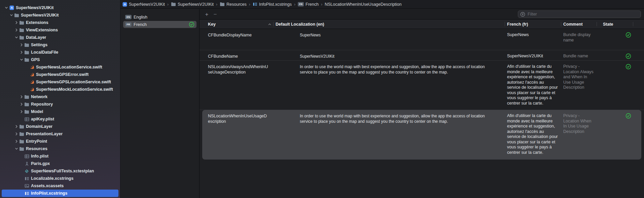  Describe the element at coordinates (60, 104) in the screenshot. I see `sidebar-item-repository: Repository` at that location.